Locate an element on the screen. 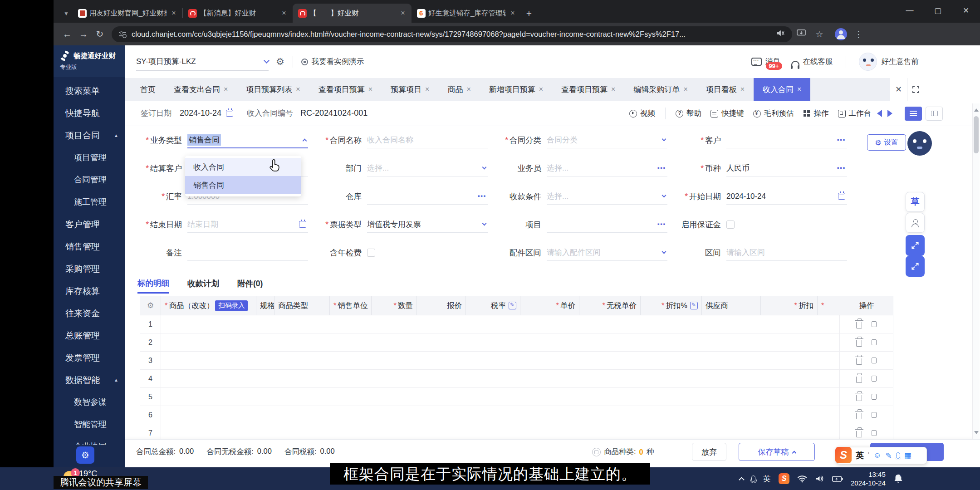 The height and width of the screenshot is (490, 980). discard-button: 放弃 is located at coordinates (709, 452).